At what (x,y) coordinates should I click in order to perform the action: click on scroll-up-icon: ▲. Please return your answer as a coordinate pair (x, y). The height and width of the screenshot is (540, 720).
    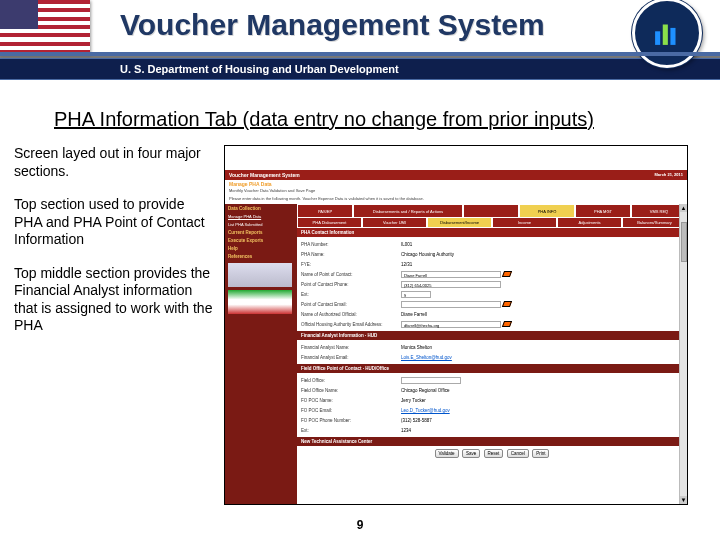
    Looking at the image, I should click on (684, 208).